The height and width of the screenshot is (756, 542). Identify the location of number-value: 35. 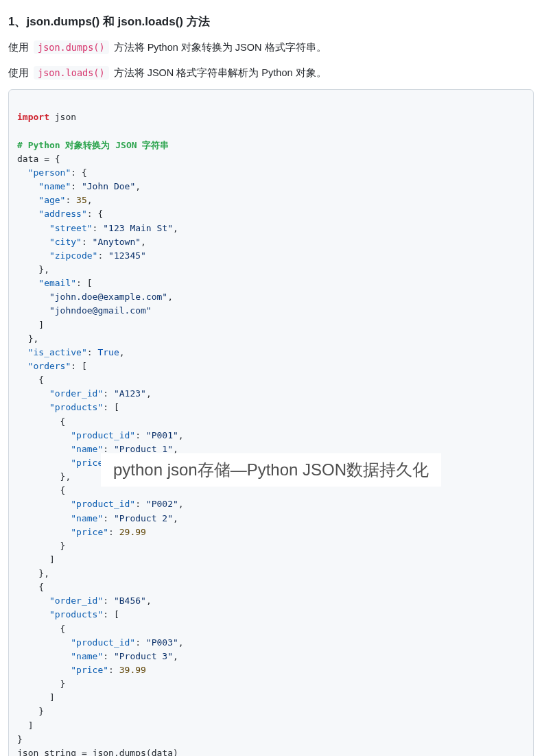
(82, 200).